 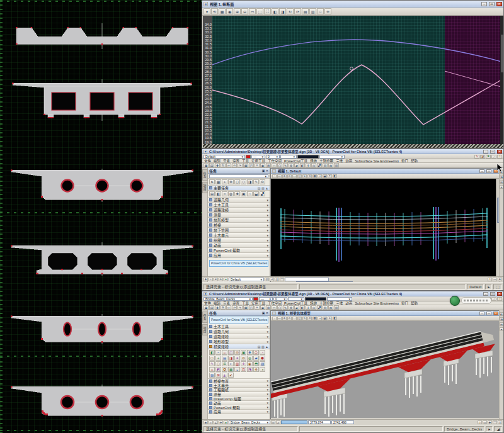 What do you see at coordinates (249, 182) in the screenshot?
I see `task-tool-icon: ◨` at bounding box center [249, 182].